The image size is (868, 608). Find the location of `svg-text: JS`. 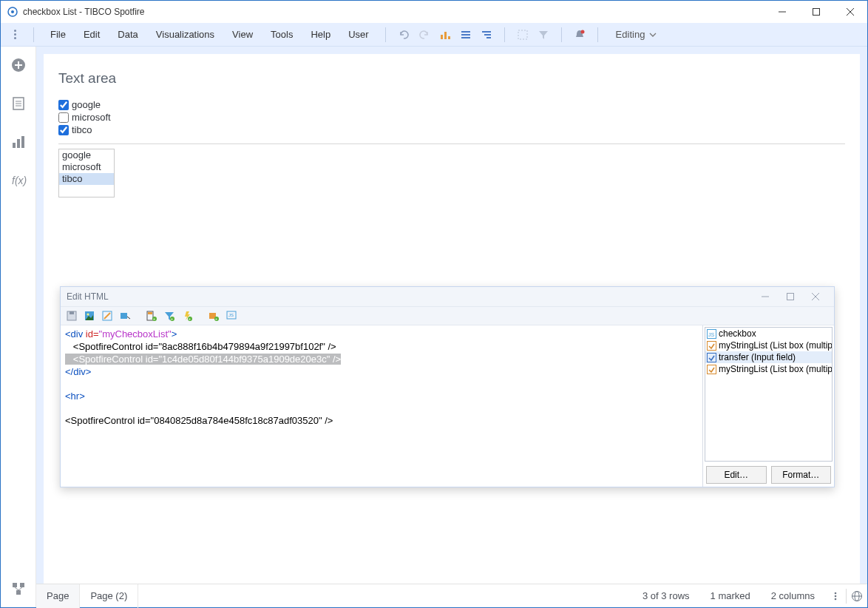

svg-text: JS is located at coordinates (231, 315).